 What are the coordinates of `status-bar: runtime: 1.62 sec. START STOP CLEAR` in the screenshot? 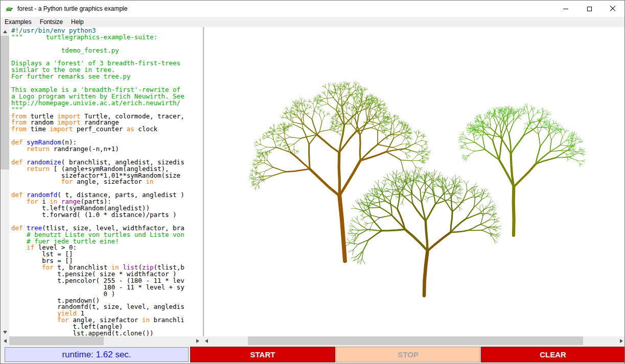 It's located at (313, 354).